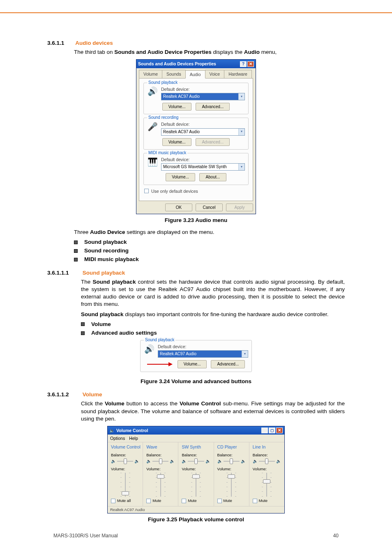  What do you see at coordinates (92, 395) in the screenshot?
I see `section-title: Volume` at bounding box center [92, 395].